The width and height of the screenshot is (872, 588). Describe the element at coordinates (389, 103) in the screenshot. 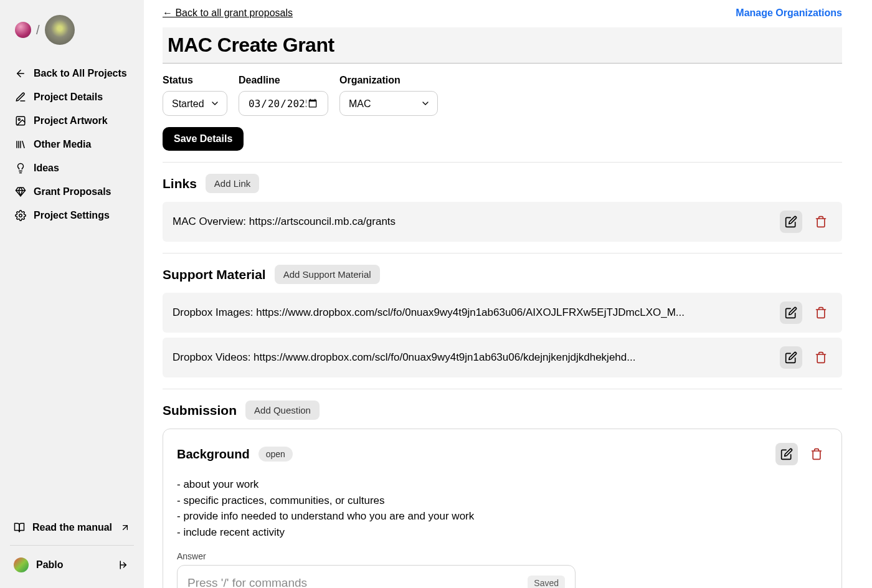

I see `organization-select: MAC` at that location.